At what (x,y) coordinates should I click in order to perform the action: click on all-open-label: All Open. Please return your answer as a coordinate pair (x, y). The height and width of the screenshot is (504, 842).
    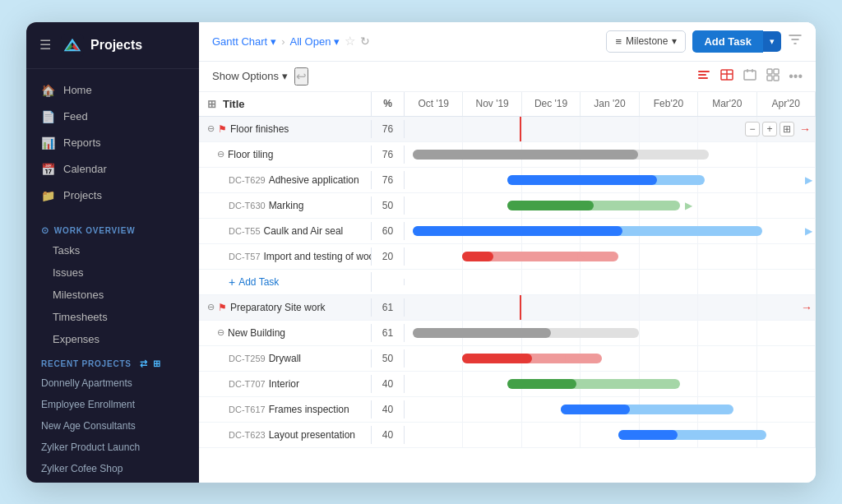
    Looking at the image, I should click on (311, 41).